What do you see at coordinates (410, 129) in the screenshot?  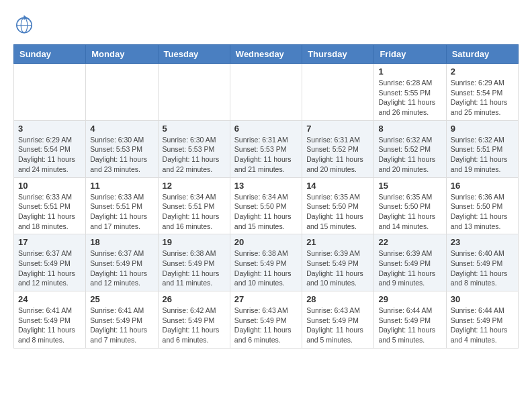 I see `day-number: 8` at bounding box center [410, 129].